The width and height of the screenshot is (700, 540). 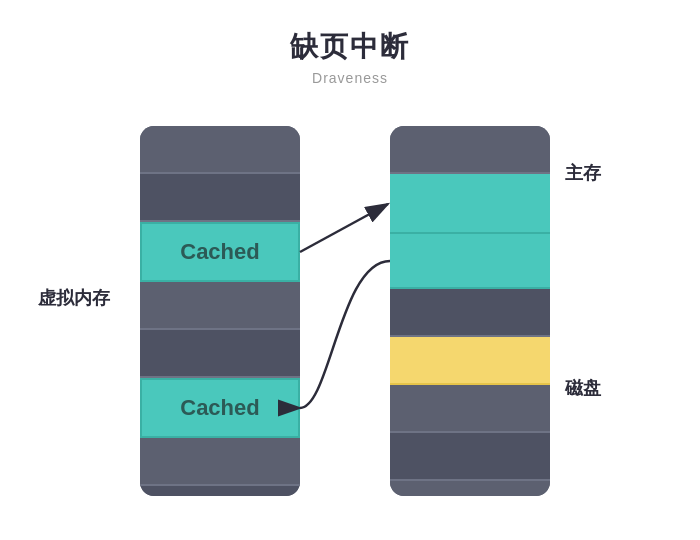 I want to click on main-memory-label: 主存, so click(x=583, y=173).